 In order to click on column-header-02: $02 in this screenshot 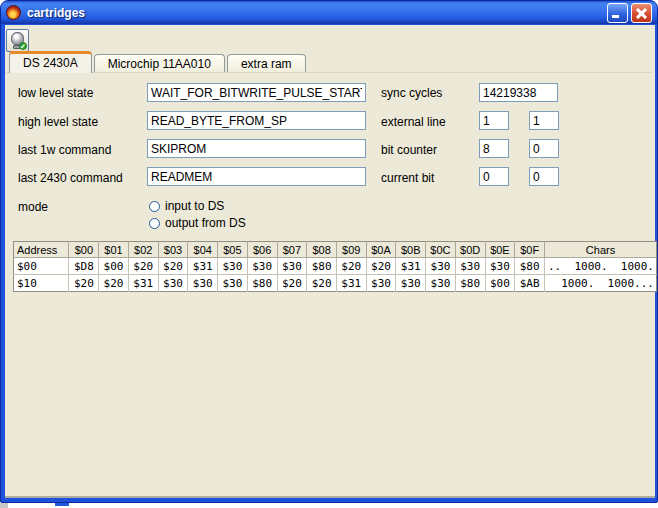, I will do `click(143, 250)`.